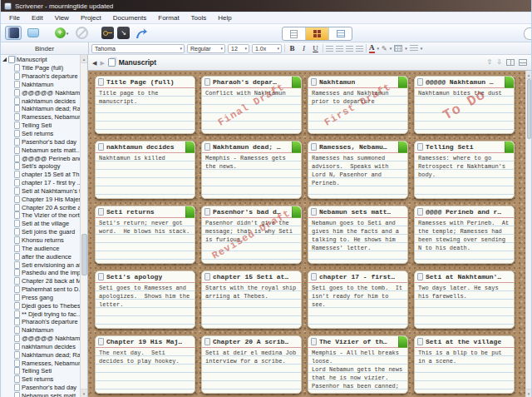 Image resolution: width=532 pixels, height=397 pixels. I want to click on binder-item: Seti at Nakhtamun's t..., so click(40, 191).